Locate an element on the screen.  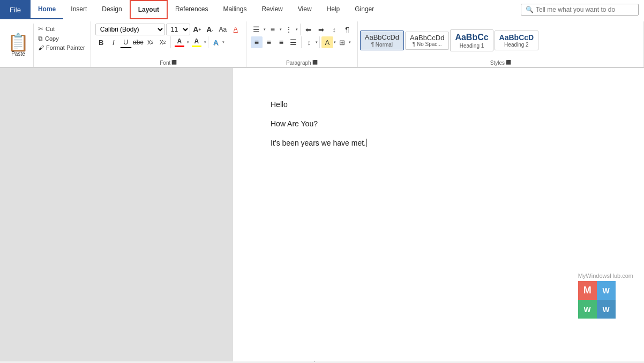
decrease-indent-button: ⬅ is located at coordinates (309, 29).